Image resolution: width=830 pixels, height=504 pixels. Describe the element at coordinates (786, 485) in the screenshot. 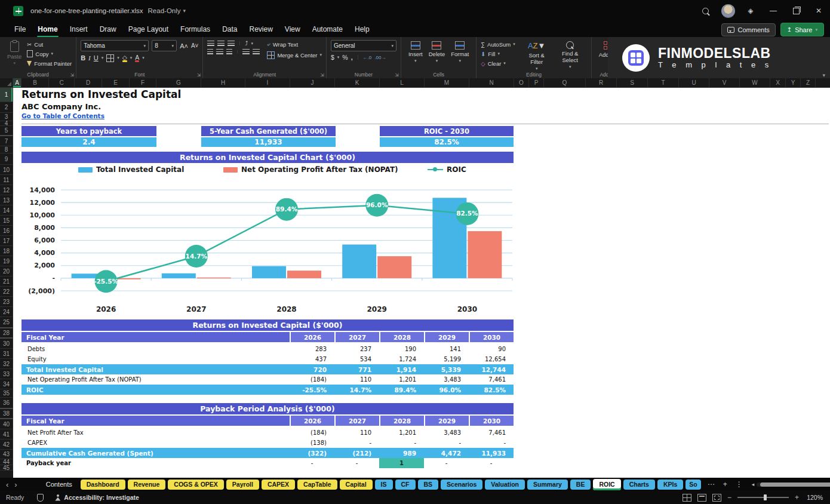

I see `scrollbar-track` at that location.